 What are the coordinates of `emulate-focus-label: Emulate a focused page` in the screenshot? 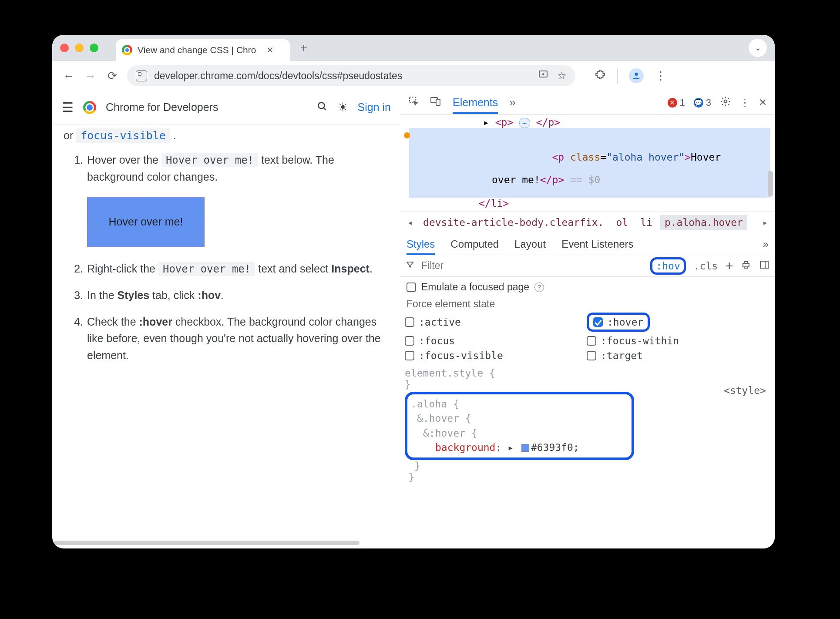 It's located at (475, 287).